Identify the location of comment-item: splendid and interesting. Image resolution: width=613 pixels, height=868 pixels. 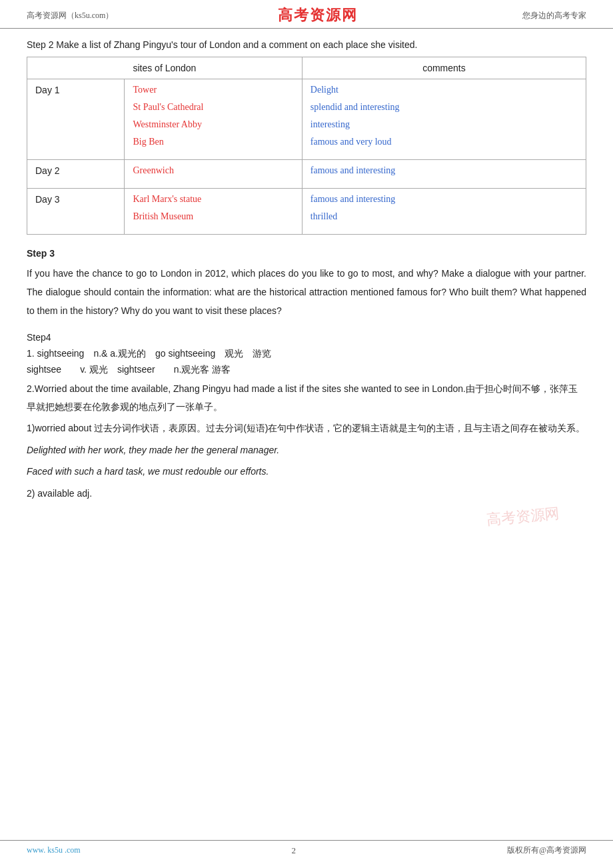
(444, 107).